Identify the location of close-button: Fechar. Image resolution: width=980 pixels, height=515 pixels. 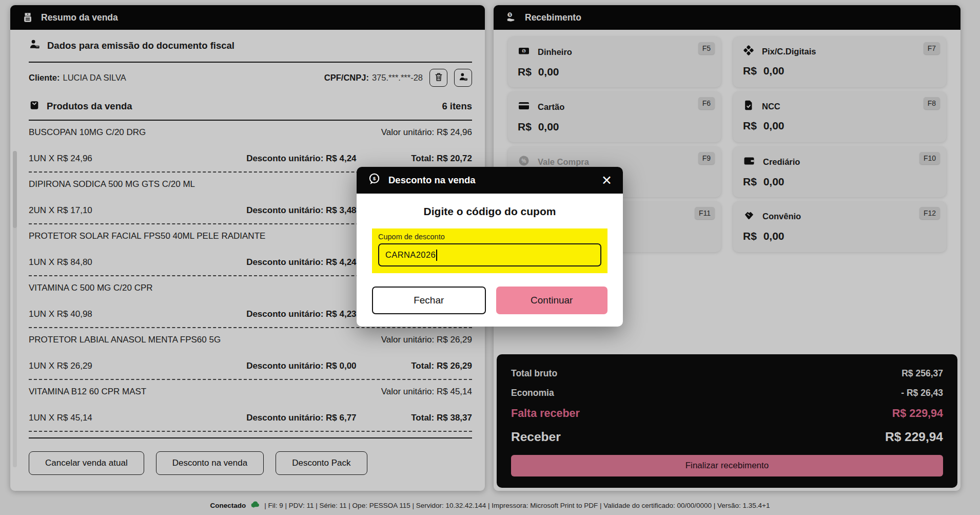
(429, 300).